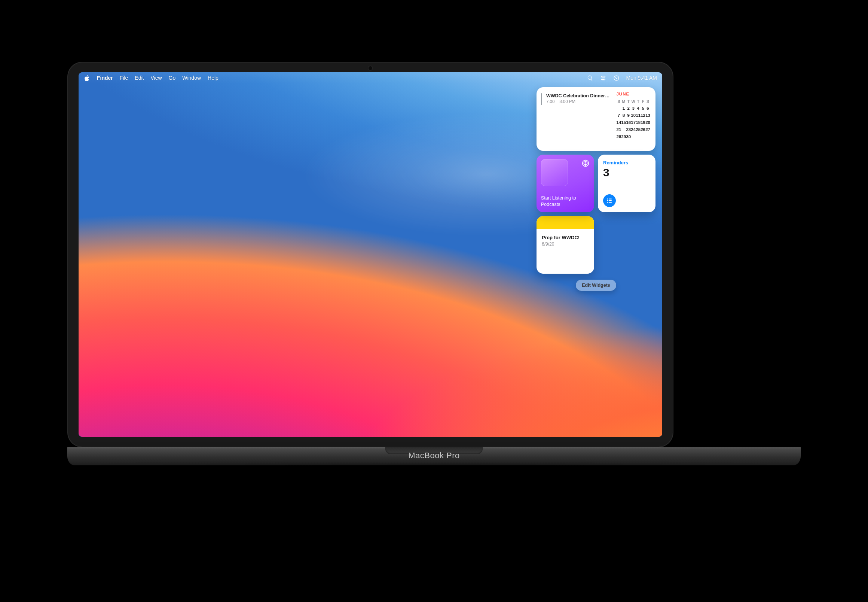  I want to click on event-color-bar, so click(541, 99).